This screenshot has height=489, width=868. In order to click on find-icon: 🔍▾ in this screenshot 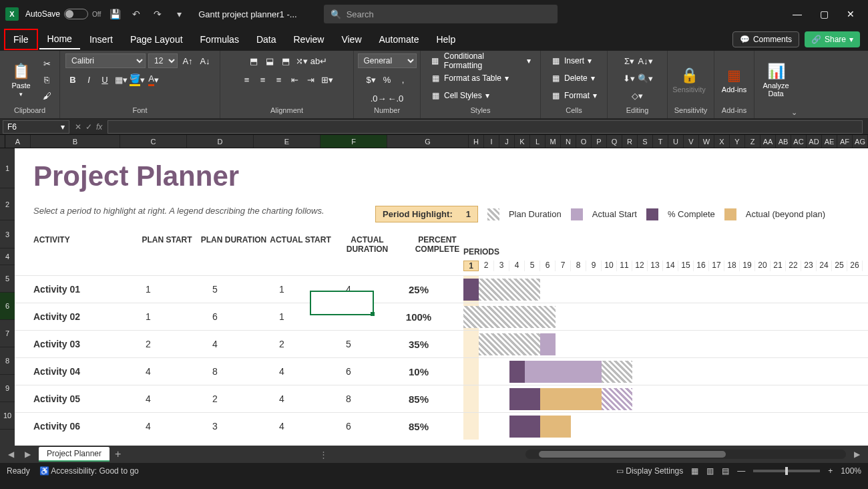, I will do `click(645, 78)`.